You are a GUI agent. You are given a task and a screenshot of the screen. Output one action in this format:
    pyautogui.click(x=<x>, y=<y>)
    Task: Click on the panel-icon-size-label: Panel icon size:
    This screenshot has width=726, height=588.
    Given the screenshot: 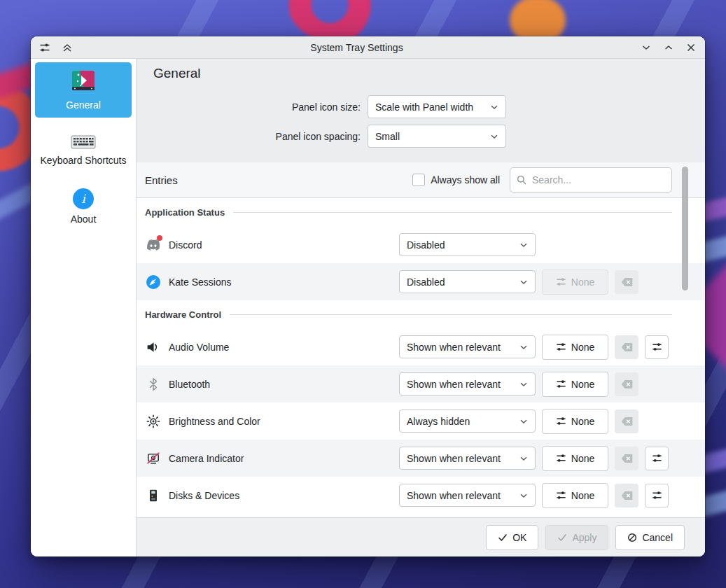 What is the action you would take?
    pyautogui.click(x=257, y=107)
    